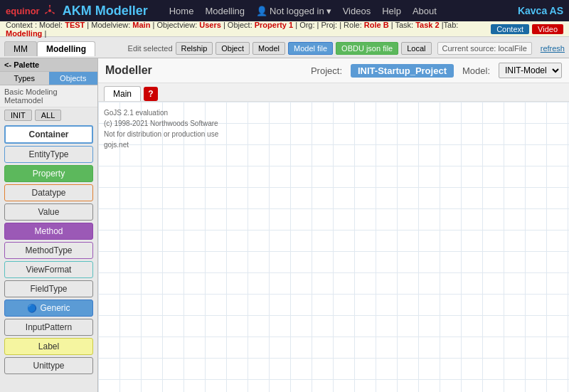 This screenshot has height=392, width=569. What do you see at coordinates (105, 11) in the screenshot?
I see `app-title: AKM Modeller` at bounding box center [105, 11].